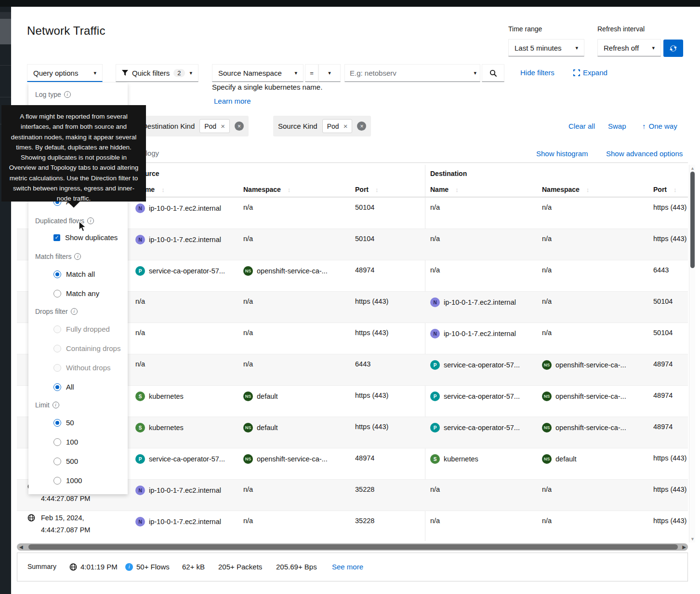 Image resolution: width=700 pixels, height=594 pixels. I want to click on flow-date: Feb 15, 2024,, so click(63, 518).